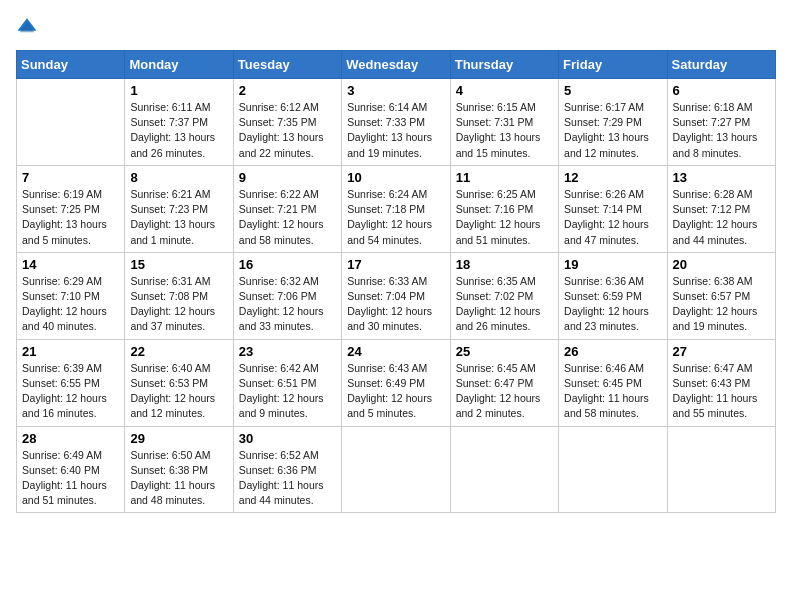 This screenshot has height=612, width=792. Describe the element at coordinates (504, 382) in the screenshot. I see `calendar-cell: 25Sunrise: 6:45 AM Sunset: 6:47 PM Dayli…` at that location.